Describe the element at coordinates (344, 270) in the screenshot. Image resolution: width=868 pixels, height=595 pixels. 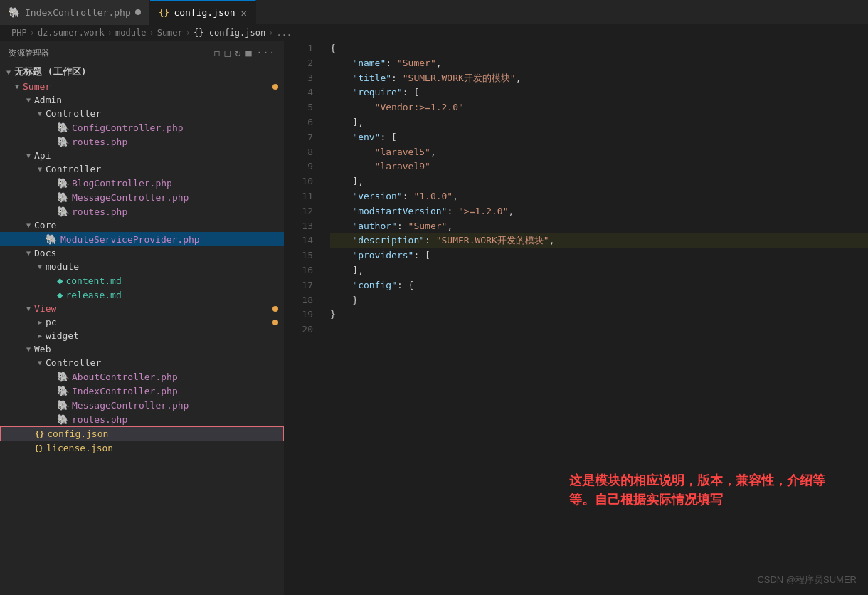
I see `token: ]` at that location.